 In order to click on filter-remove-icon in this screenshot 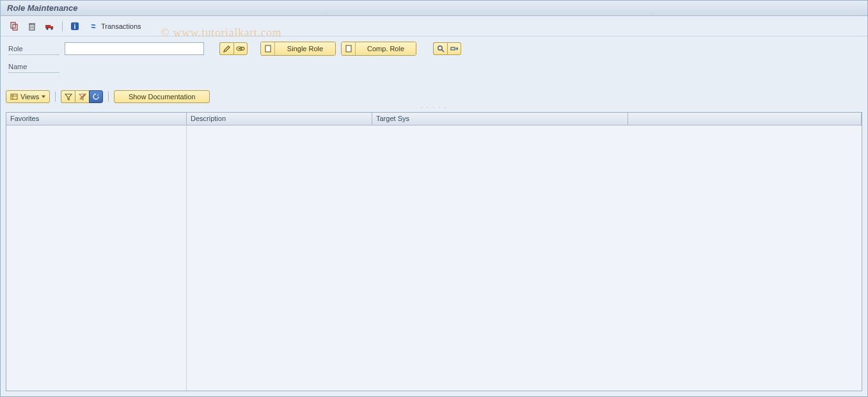, I will do `click(82, 97)`.